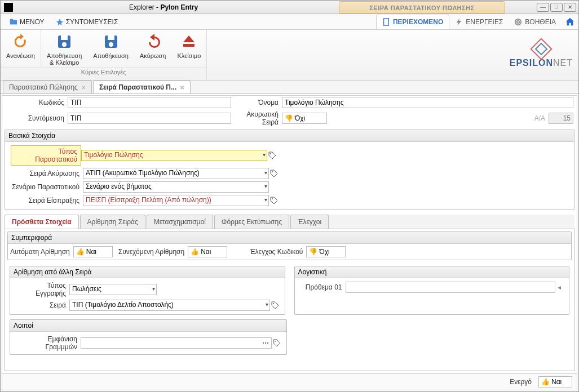  I want to click on scenario-combo: Σενάριο ενός βήματος▾, so click(176, 187).